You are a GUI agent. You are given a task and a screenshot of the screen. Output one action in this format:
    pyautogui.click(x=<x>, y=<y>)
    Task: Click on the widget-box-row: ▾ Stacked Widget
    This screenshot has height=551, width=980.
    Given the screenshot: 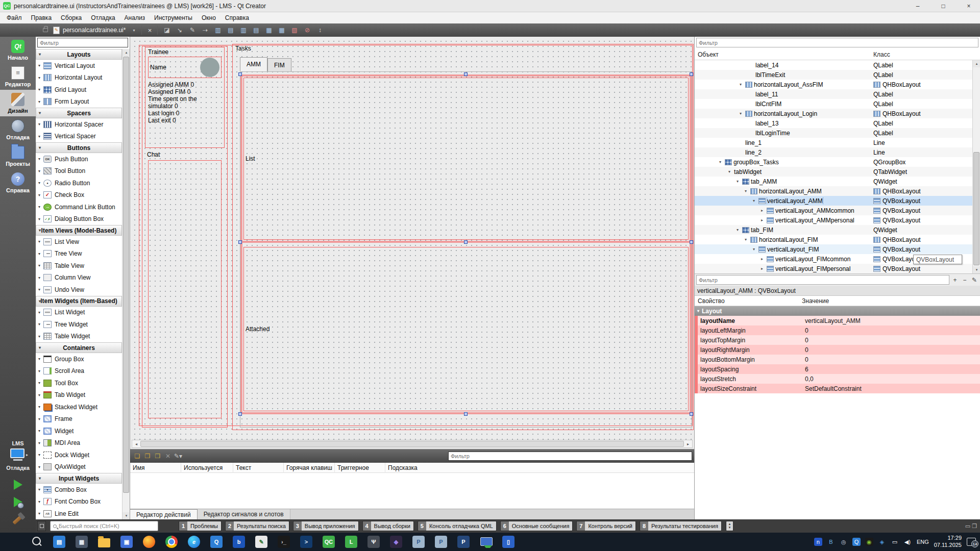 What is the action you would take?
    pyautogui.click(x=79, y=407)
    